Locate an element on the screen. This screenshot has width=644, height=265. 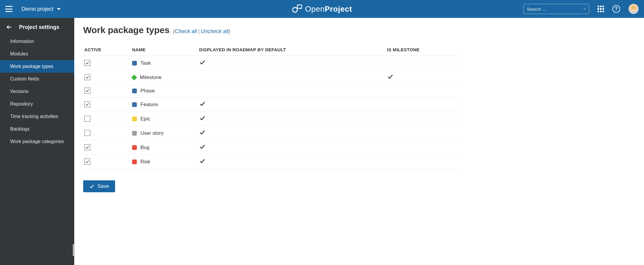
sidebar-resize-handle is located at coordinates (74, 250).